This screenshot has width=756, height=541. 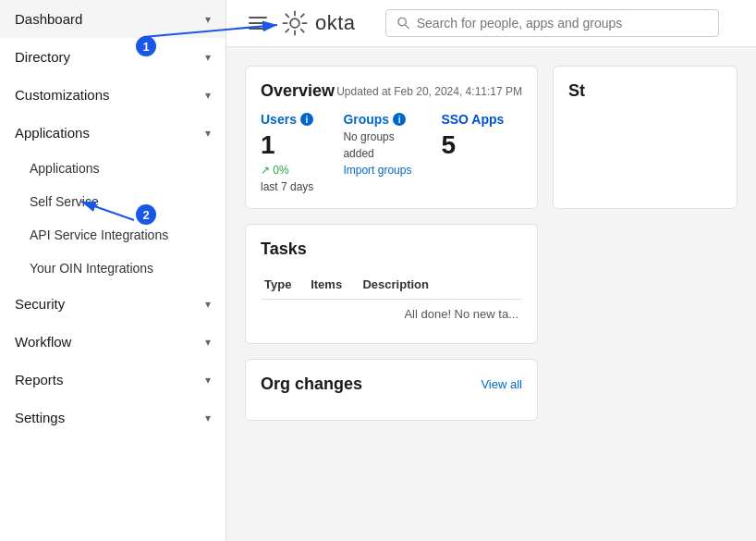 What do you see at coordinates (440, 314) in the screenshot?
I see `tasks-empty-message: All done! No new ta...` at bounding box center [440, 314].